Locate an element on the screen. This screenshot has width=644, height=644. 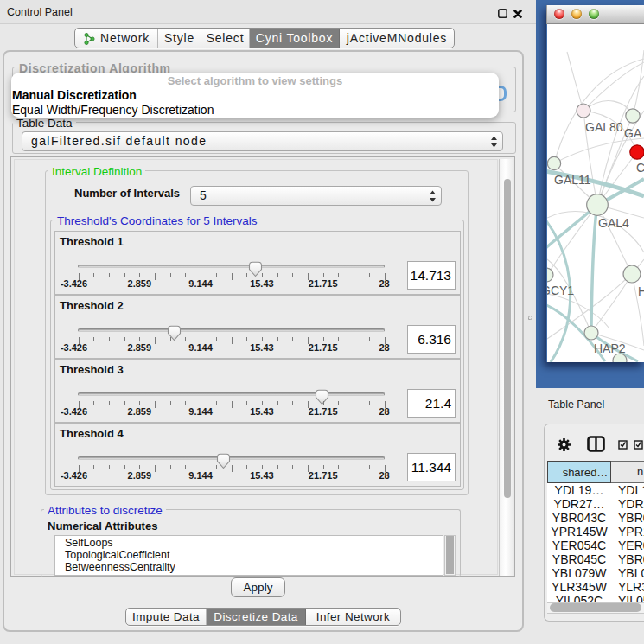
svg-text: GAL80 is located at coordinates (604, 127).